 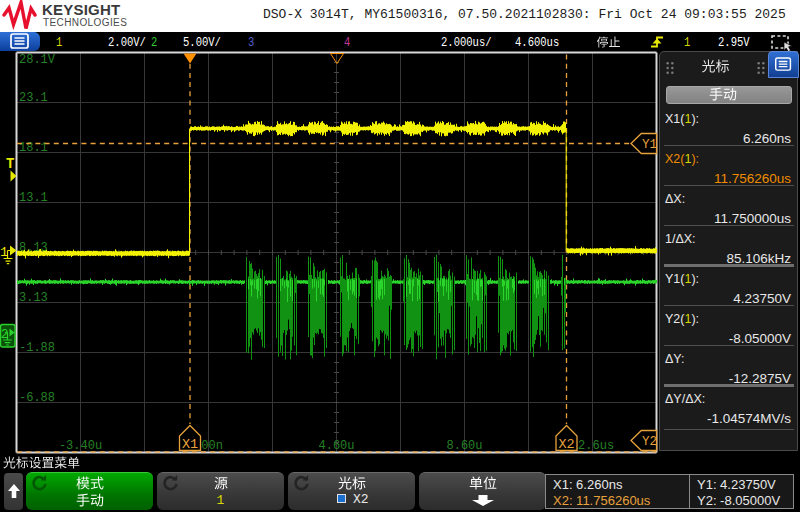 What do you see at coordinates (34, 198) in the screenshot?
I see `svg-text: 13.1` at bounding box center [34, 198].